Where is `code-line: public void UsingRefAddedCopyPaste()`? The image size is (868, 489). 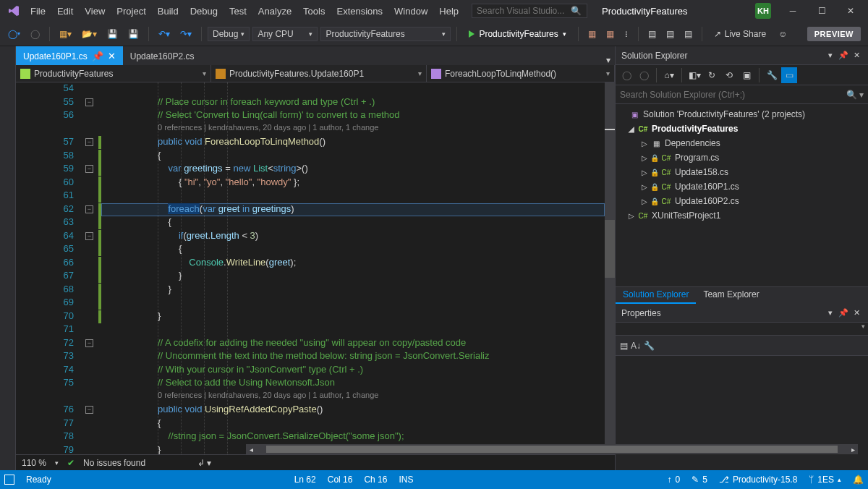
code-line: public void UsingRefAddedCopyPaste() is located at coordinates (381, 409).